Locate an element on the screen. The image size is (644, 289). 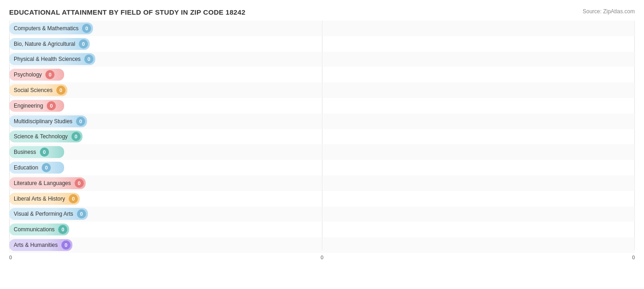
bar-label: Communications is located at coordinates (34, 229).